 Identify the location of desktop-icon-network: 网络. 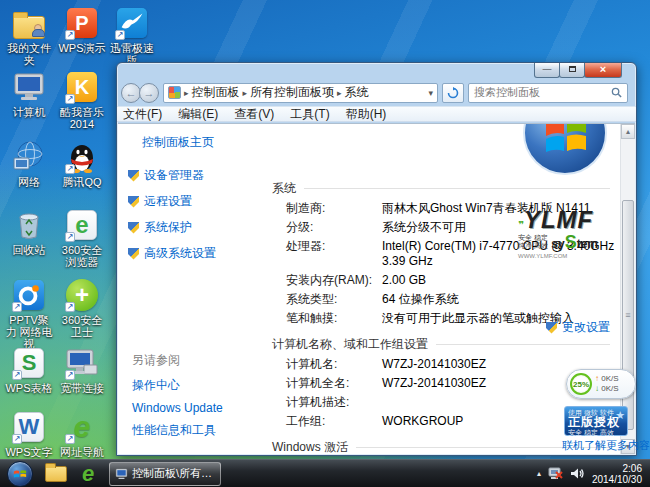
(29, 164).